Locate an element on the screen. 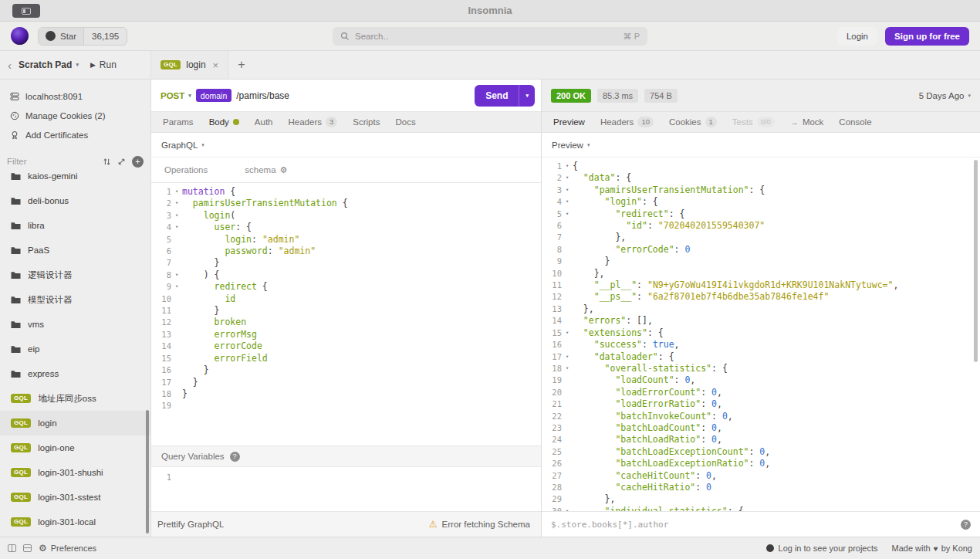 Image resolution: width=980 pixels, height=559 pixels. filter-input is located at coordinates (52, 161).